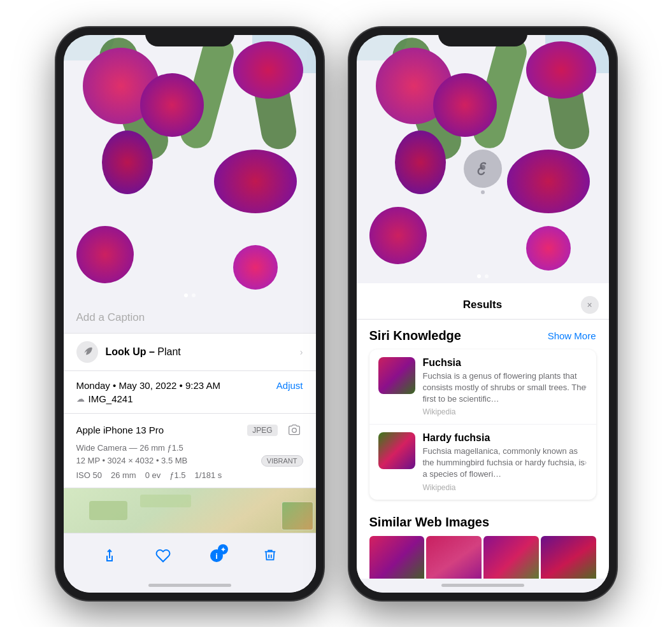  Describe the element at coordinates (87, 352) in the screenshot. I see `leaf-icon` at that location.